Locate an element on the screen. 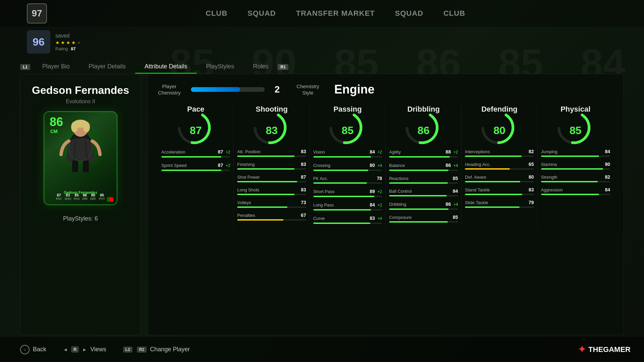  long-pass-bar-fill is located at coordinates (342, 210).